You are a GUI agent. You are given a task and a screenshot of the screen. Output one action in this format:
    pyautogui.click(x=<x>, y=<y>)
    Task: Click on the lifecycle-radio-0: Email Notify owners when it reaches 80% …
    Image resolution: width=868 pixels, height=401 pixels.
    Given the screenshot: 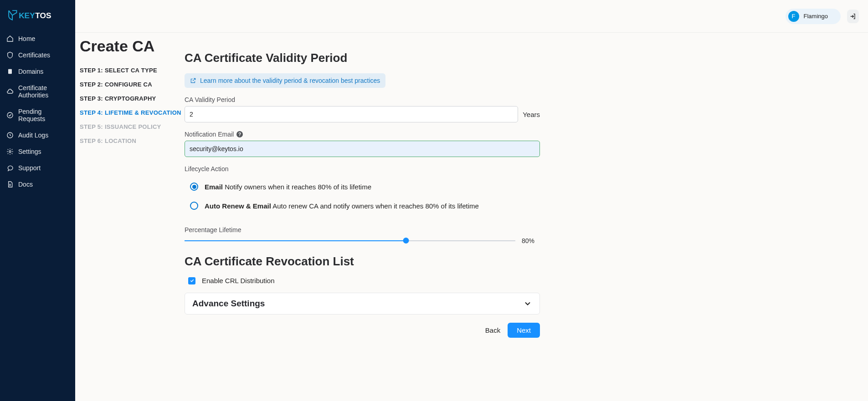 What is the action you would take?
    pyautogui.click(x=362, y=187)
    